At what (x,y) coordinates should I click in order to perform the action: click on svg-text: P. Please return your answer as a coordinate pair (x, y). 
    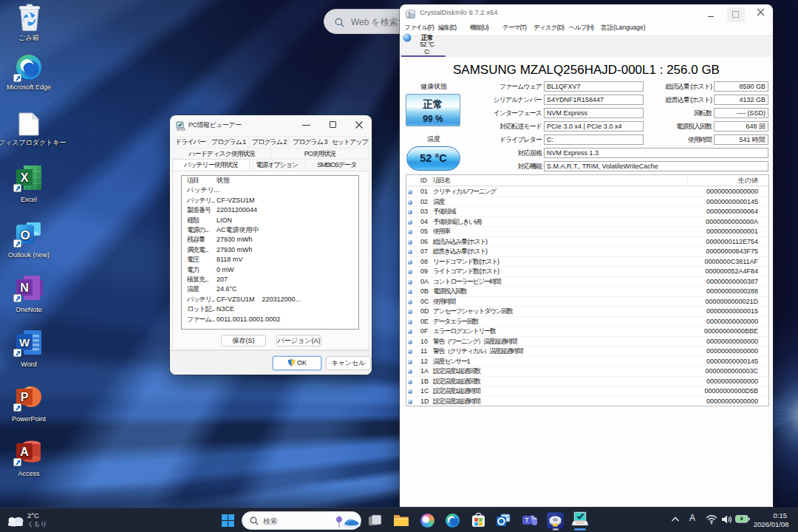
    Looking at the image, I should click on (25, 398).